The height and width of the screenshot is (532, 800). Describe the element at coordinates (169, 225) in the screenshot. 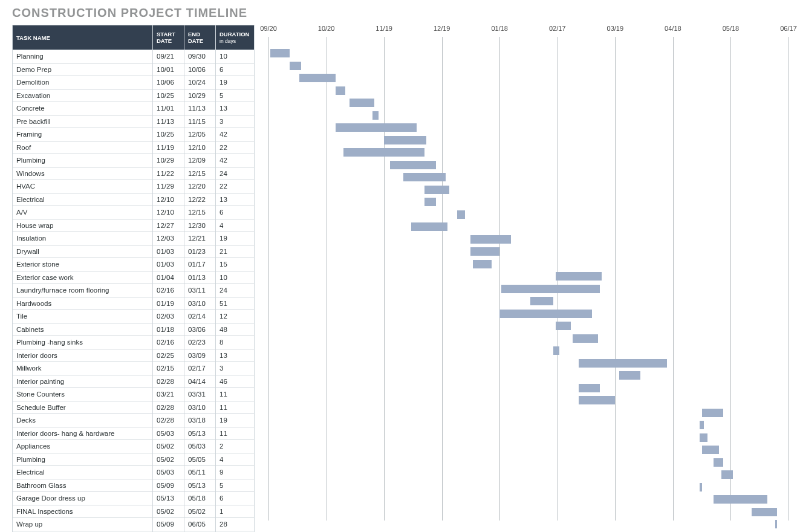

I see `task-start-cell: 12/27` at that location.